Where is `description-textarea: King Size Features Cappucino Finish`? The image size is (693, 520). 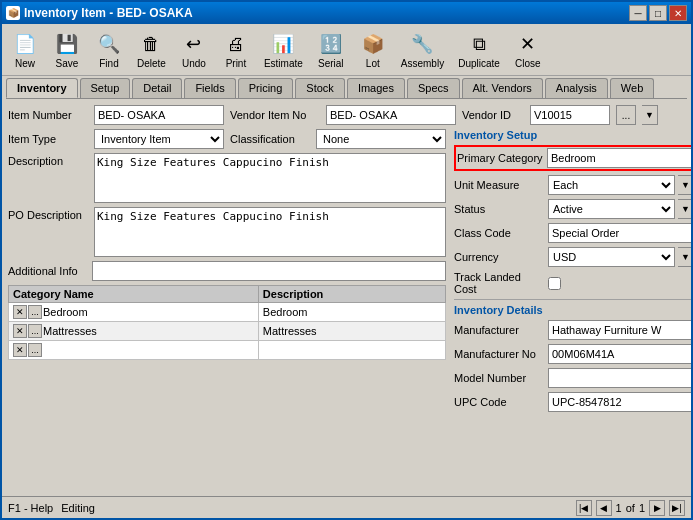 description-textarea: King Size Features Cappucino Finish is located at coordinates (270, 178).